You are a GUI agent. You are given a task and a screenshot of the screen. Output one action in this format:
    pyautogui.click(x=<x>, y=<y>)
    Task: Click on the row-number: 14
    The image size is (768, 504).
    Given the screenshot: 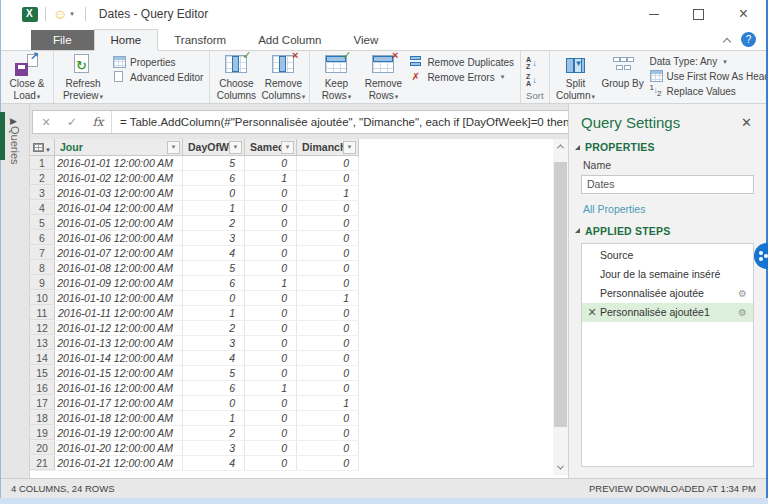 What is the action you would take?
    pyautogui.click(x=42, y=358)
    